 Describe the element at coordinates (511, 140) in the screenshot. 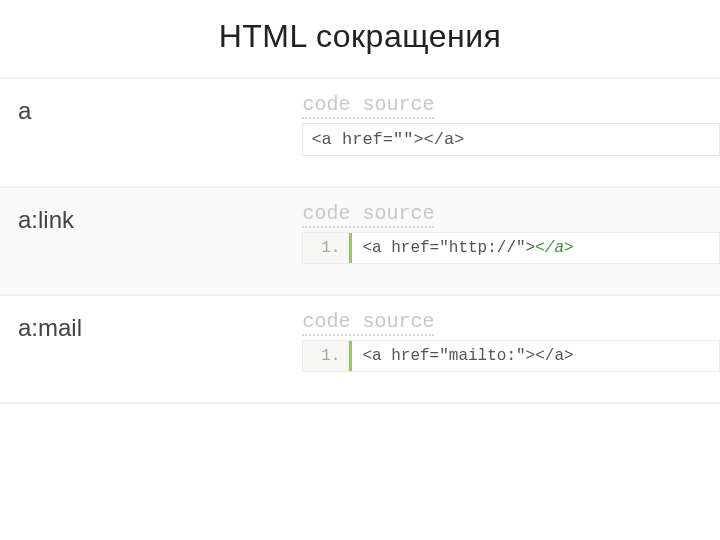

I see `code-box: <a href=""></a>` at that location.